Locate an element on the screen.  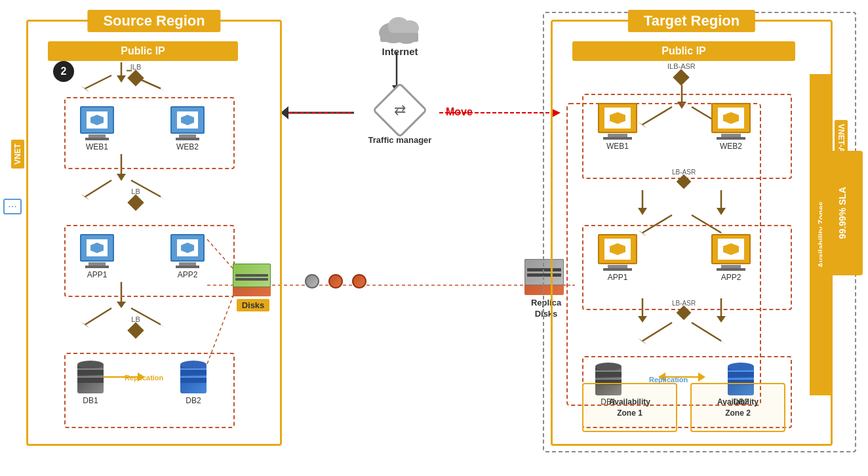
peering-icon-left: ⋯ is located at coordinates (12, 207).